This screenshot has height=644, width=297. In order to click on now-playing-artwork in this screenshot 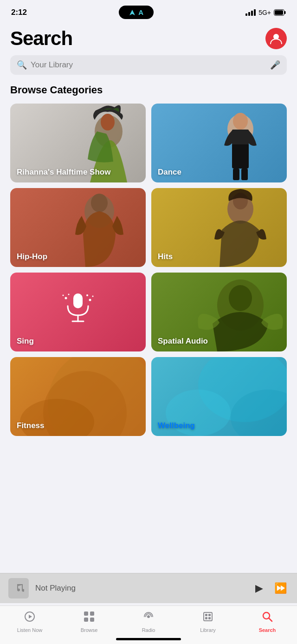, I will do `click(19, 588)`.